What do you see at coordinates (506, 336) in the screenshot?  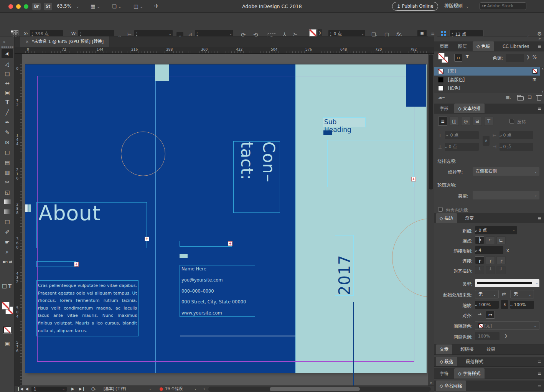 I see `gap-tint-arrow-icon: ❯` at bounding box center [506, 336].